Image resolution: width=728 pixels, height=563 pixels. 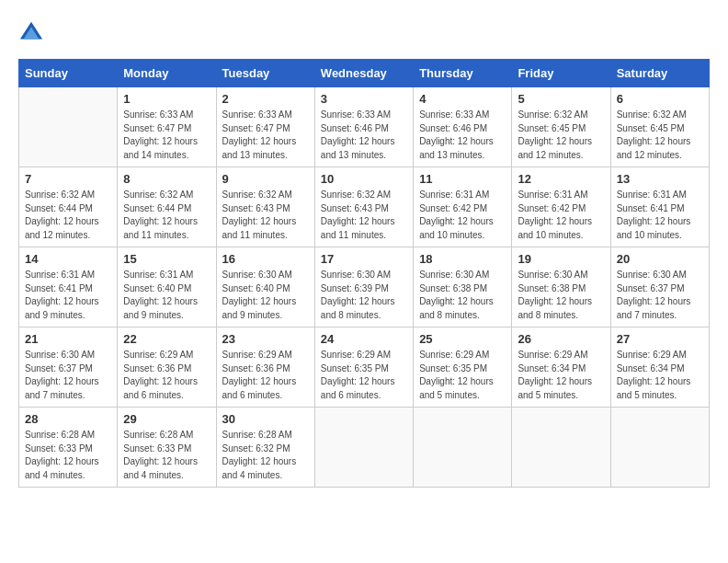 What do you see at coordinates (266, 178) in the screenshot?
I see `day-number: 9` at bounding box center [266, 178].